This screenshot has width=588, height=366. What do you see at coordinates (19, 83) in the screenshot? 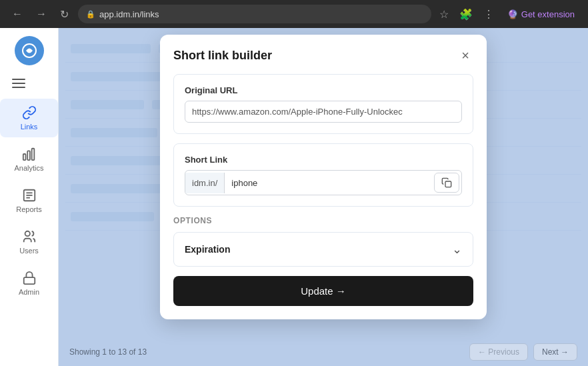
I see `hamburger-menu` at bounding box center [19, 83].